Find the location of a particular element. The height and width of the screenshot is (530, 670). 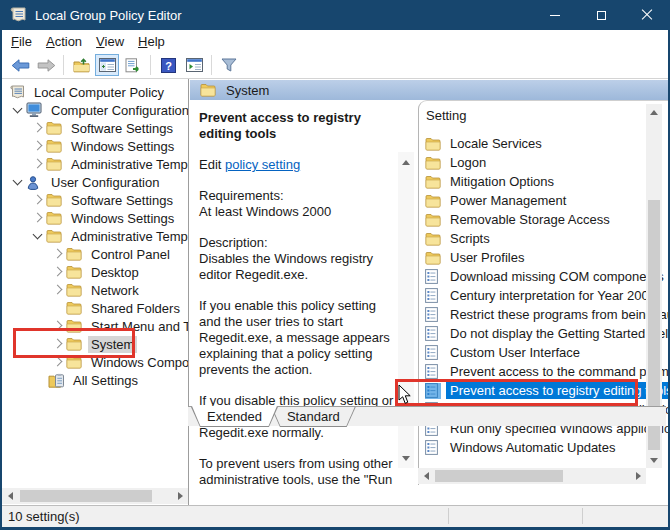

menu-action: Action is located at coordinates (64, 42).